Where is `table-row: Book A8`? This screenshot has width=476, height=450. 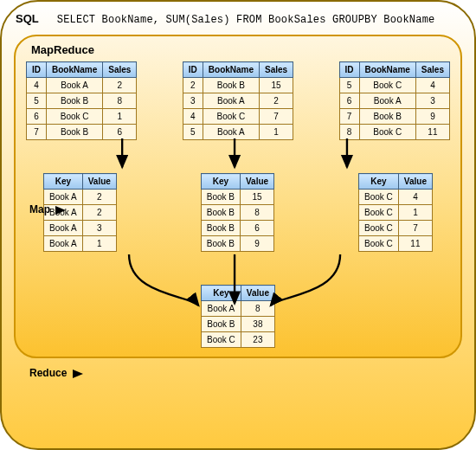 table-row: Book A8 is located at coordinates (239, 309).